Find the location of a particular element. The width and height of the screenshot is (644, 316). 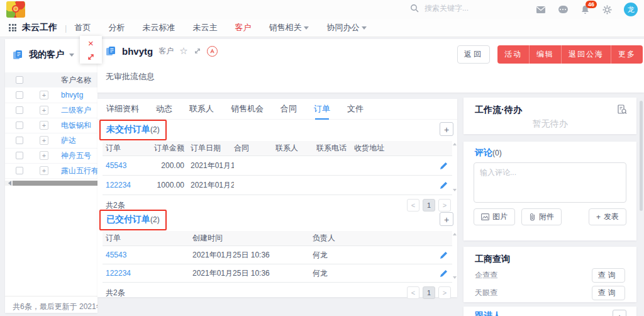

nav-item-customers: 客户 is located at coordinates (243, 28).